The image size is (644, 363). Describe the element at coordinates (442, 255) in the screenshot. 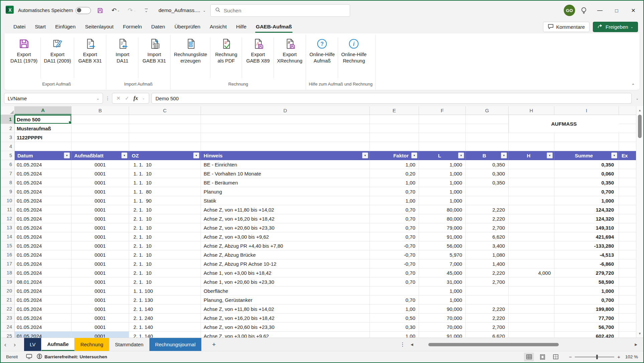

I see `cell: 5,970` at that location.